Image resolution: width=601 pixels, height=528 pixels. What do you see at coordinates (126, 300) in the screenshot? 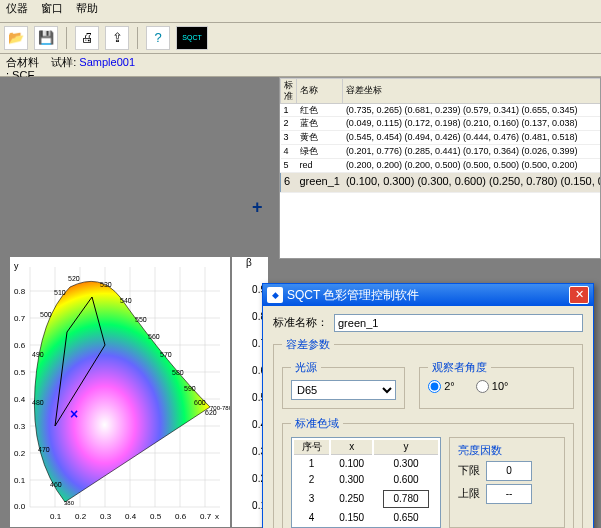
I see `svg-text: 540` at bounding box center [126, 300].